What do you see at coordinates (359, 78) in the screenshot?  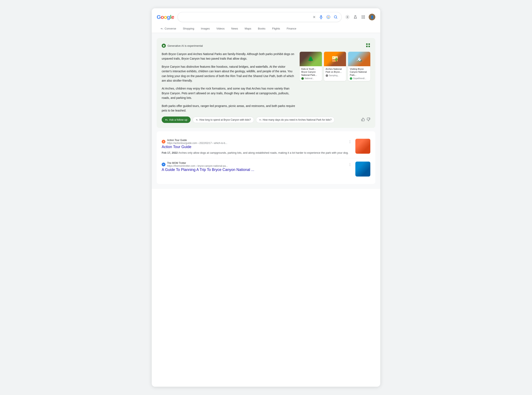 I see `ai-image-source-3: Gopetfriendl...` at bounding box center [359, 78].